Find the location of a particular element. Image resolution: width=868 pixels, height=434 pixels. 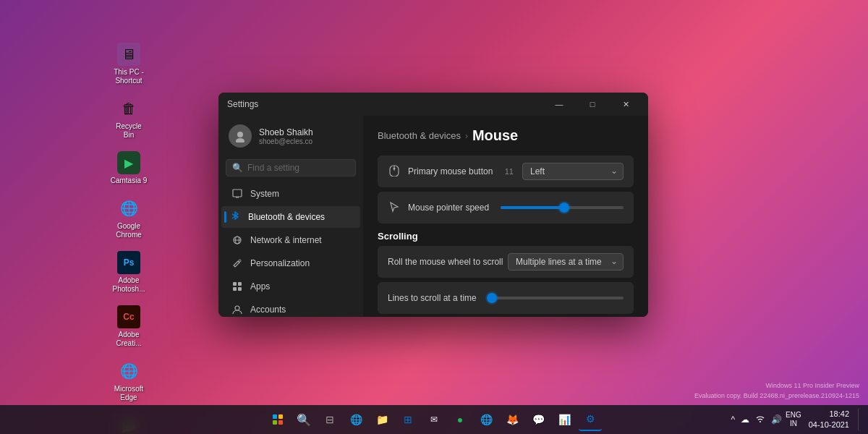

desktop-icon-edge: 🌐 Microsoft Edge is located at coordinates (129, 380).